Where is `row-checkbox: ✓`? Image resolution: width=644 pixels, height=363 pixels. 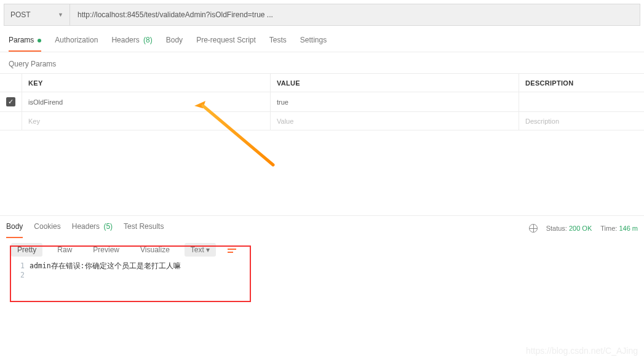
row-checkbox: ✓ is located at coordinates (11, 102).